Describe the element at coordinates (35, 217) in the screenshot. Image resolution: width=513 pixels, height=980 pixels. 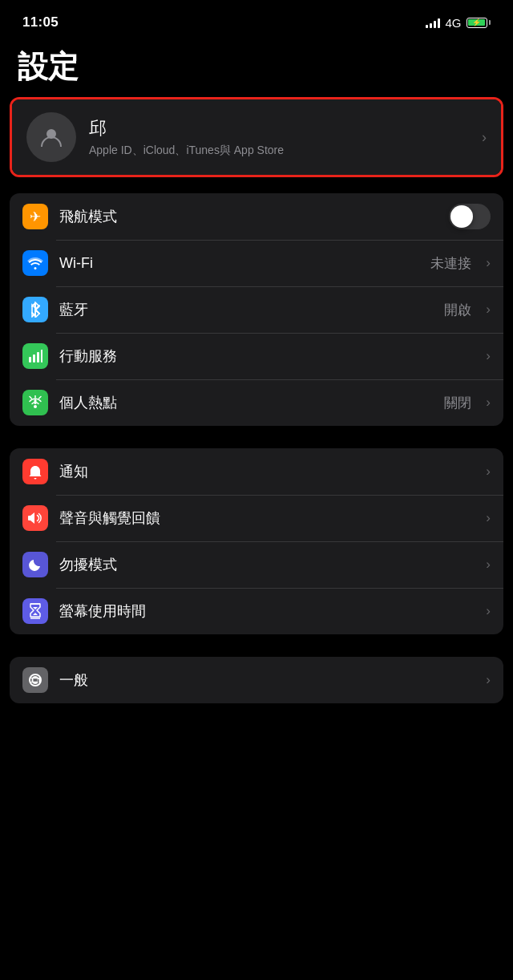
I see `airplane-mode-icon-wrapper: ✈` at that location.